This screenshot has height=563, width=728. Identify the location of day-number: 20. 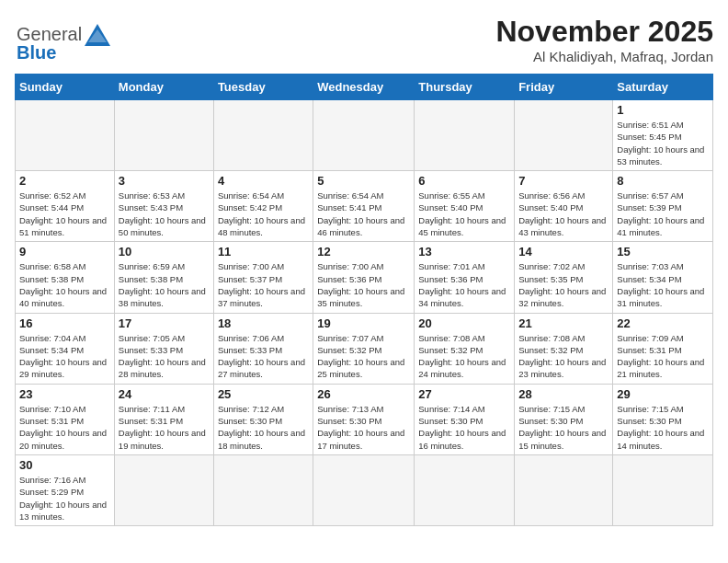
(464, 324).